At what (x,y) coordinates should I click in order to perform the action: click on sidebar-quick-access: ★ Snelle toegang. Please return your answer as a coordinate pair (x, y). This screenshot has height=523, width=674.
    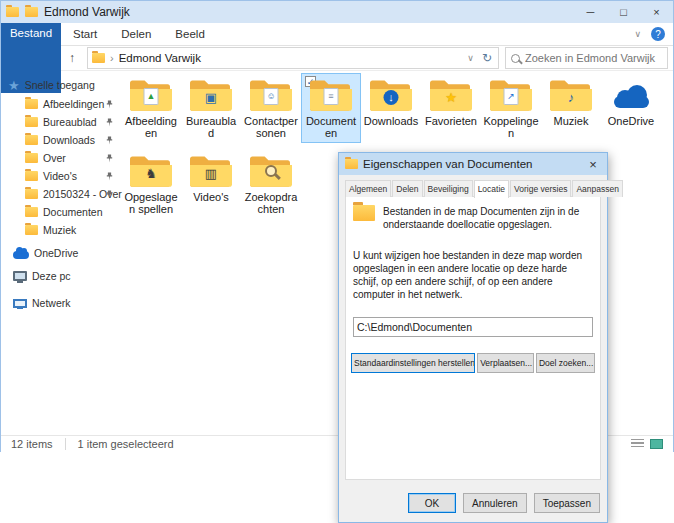
    Looking at the image, I should click on (60, 85).